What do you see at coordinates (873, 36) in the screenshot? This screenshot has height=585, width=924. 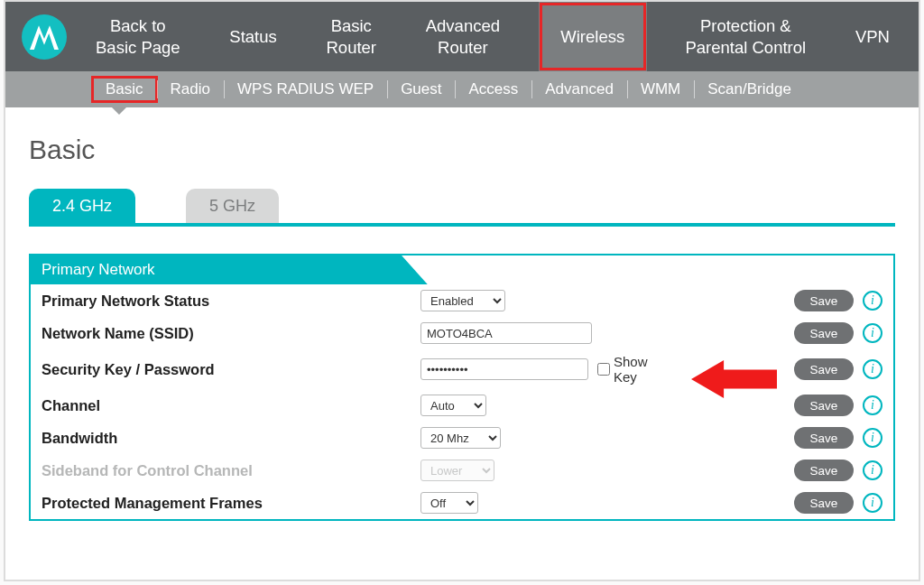 I see `nav-vpn: VPN` at bounding box center [873, 36].